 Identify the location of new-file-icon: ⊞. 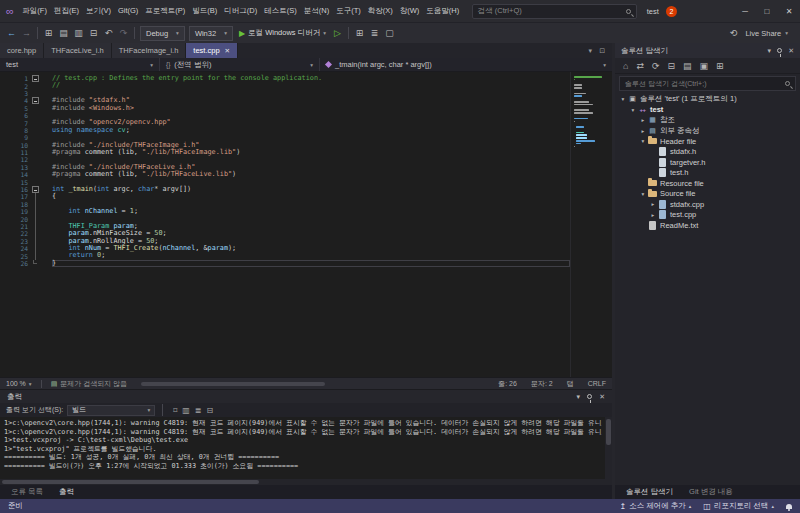
(48, 33).